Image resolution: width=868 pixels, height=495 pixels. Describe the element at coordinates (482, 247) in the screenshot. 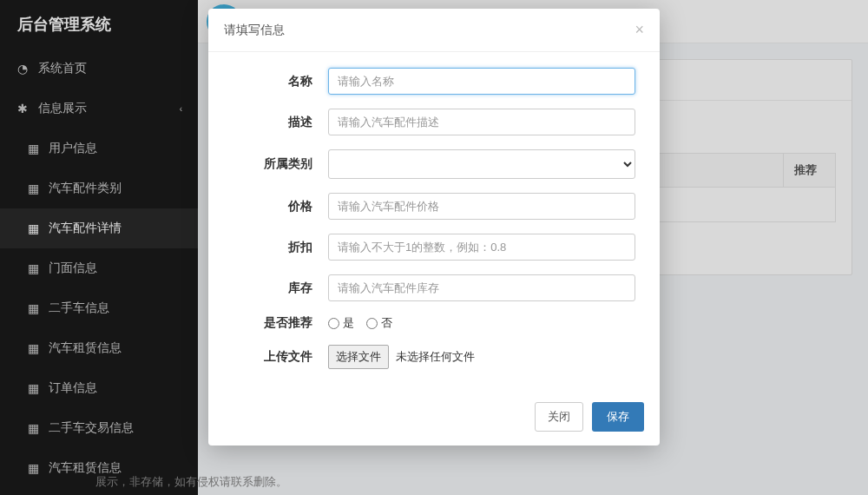

I see `input-discount` at that location.